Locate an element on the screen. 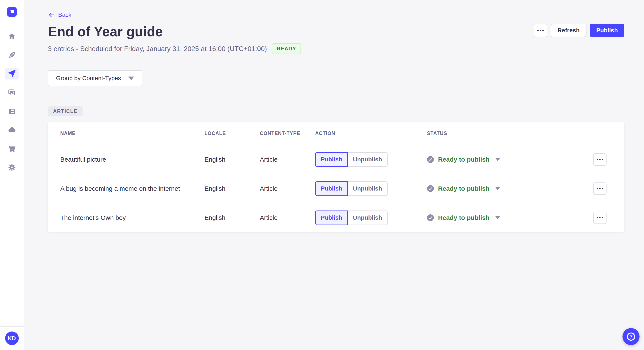 The width and height of the screenshot is (644, 350). sidebar-item-home is located at coordinates (12, 36).